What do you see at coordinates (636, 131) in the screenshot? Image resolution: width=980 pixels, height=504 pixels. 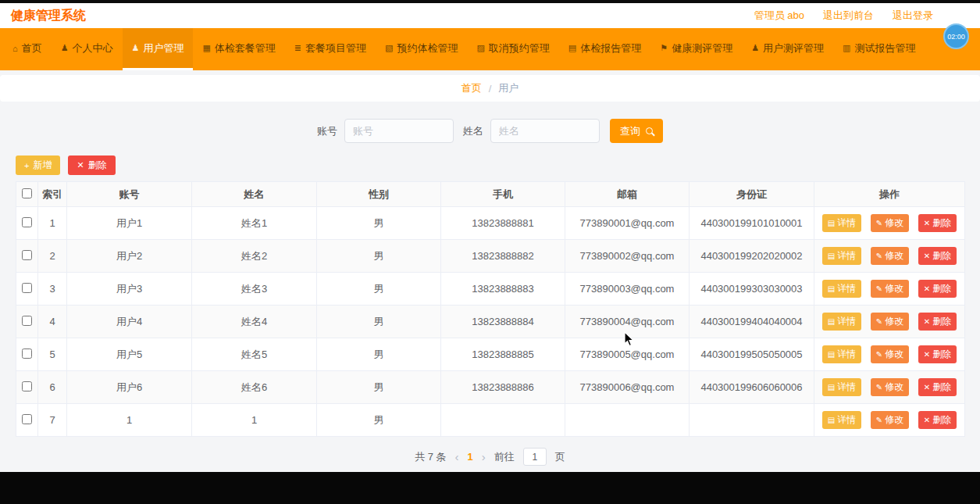 I see `search-button: 查询` at bounding box center [636, 131].